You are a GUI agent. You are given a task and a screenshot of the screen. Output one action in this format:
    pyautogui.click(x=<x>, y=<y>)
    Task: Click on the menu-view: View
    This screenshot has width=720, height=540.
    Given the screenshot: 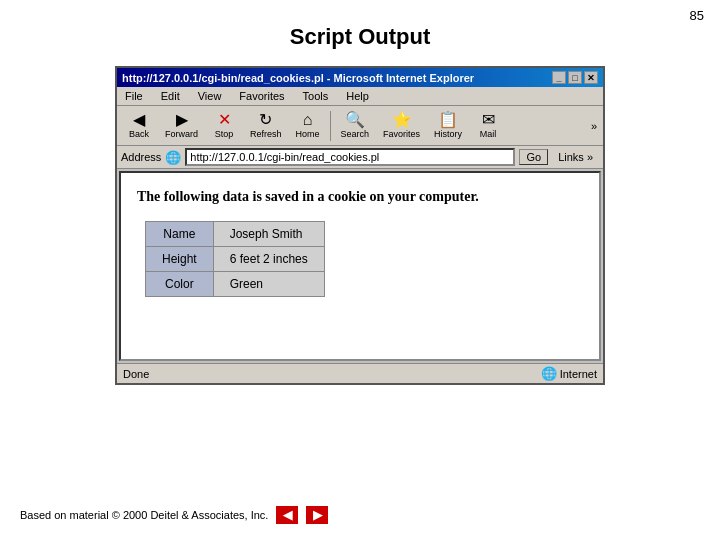 What is the action you would take?
    pyautogui.click(x=210, y=96)
    